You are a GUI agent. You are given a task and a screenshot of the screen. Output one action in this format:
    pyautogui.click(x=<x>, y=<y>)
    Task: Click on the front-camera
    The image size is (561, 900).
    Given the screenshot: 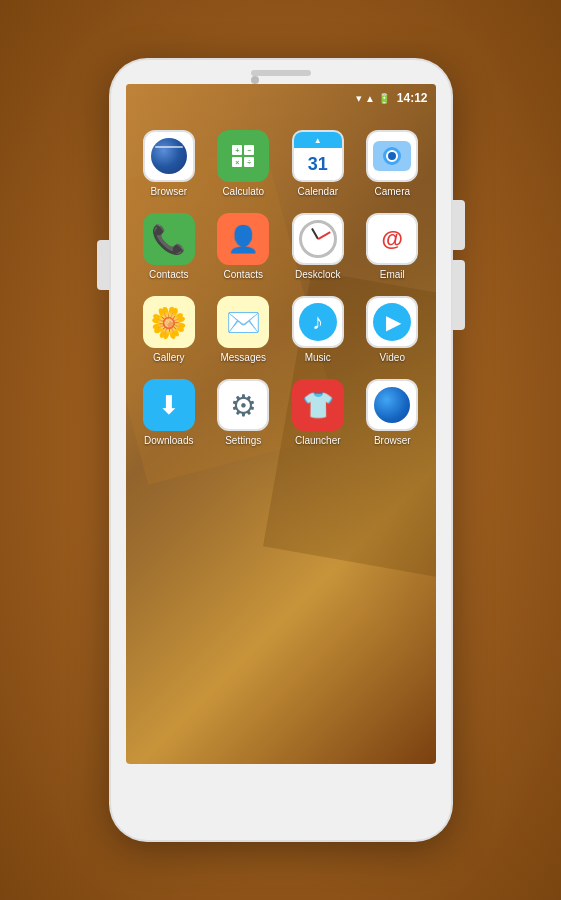 What is the action you would take?
    pyautogui.click(x=255, y=80)
    